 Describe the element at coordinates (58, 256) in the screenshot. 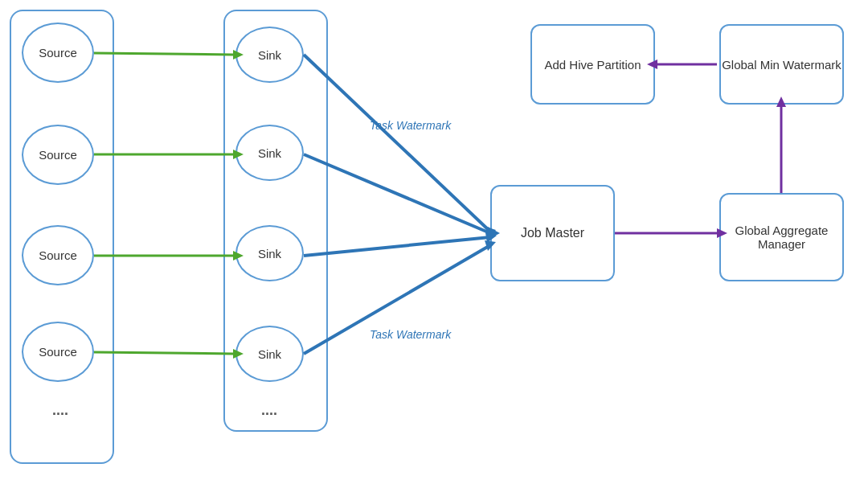

I see `source-node-3: Source` at that location.